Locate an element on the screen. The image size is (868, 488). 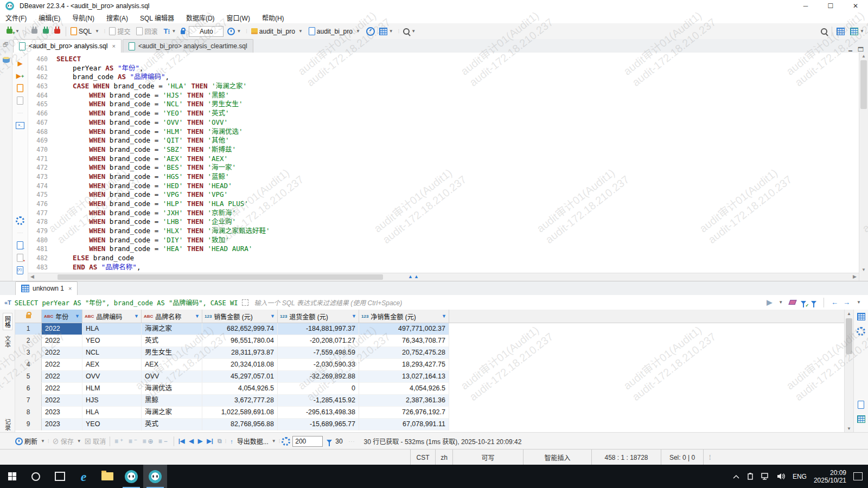
table-row: 72022HJS黑鲸3,672,777.28-1,285,415.922,387… is located at coordinates (430, 401).